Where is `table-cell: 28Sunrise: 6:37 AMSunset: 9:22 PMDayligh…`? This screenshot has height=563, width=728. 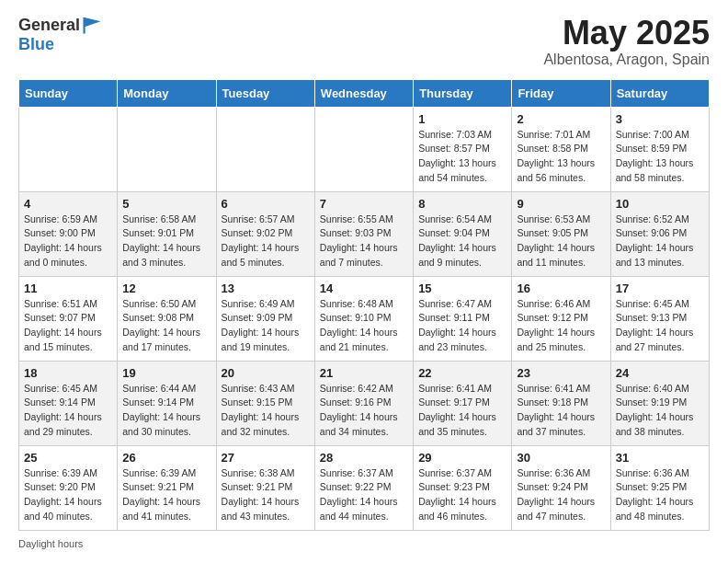
table-cell: 28Sunrise: 6:37 AMSunset: 9:22 PMDayligh… is located at coordinates (364, 488).